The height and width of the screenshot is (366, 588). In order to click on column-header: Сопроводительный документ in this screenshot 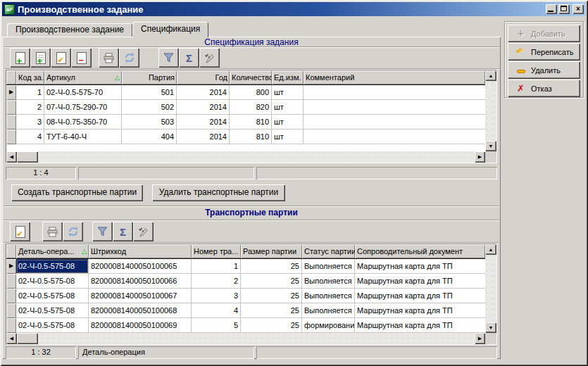, I will do `click(420, 251)`.